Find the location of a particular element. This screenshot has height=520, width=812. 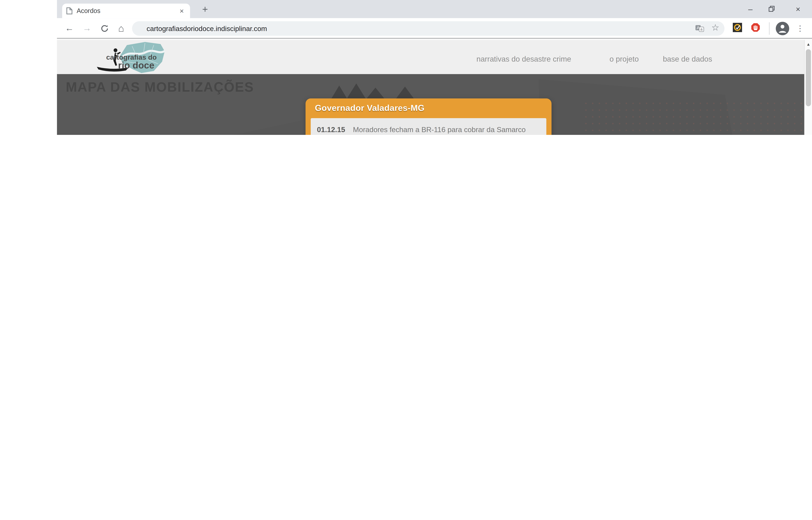

new-tab-button: + is located at coordinates (205, 9).